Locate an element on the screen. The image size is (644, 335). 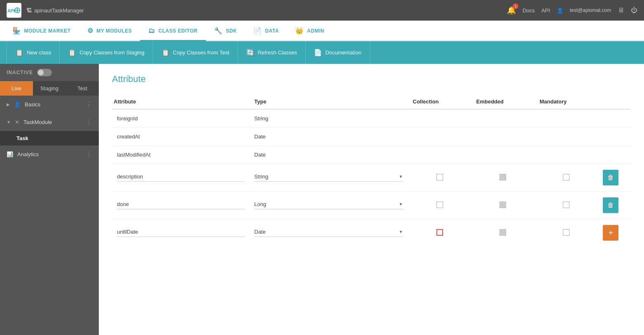
refresh-classes-button: 🔄 Refresh Classes is located at coordinates (272, 53).